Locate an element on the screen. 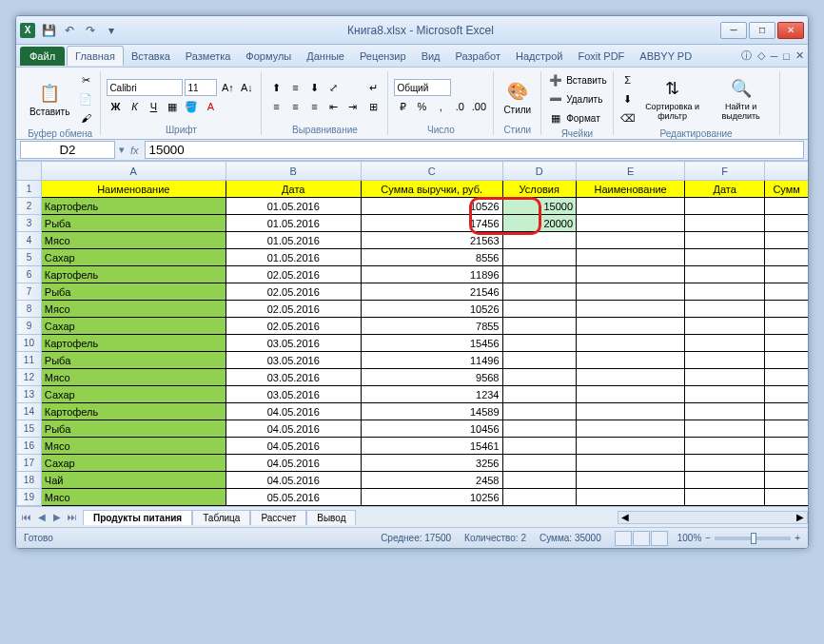  cell-A10: Картофель is located at coordinates (133, 343).